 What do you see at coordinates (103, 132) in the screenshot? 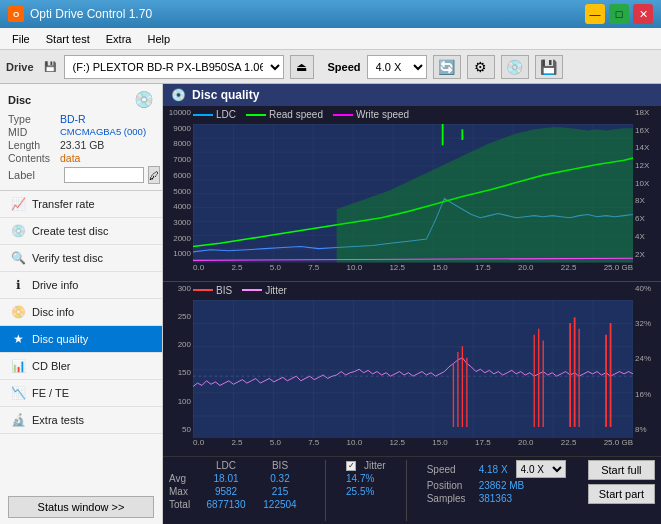
I see `disc-mid-value: CMCMAGBA5 (000)` at bounding box center [103, 132].